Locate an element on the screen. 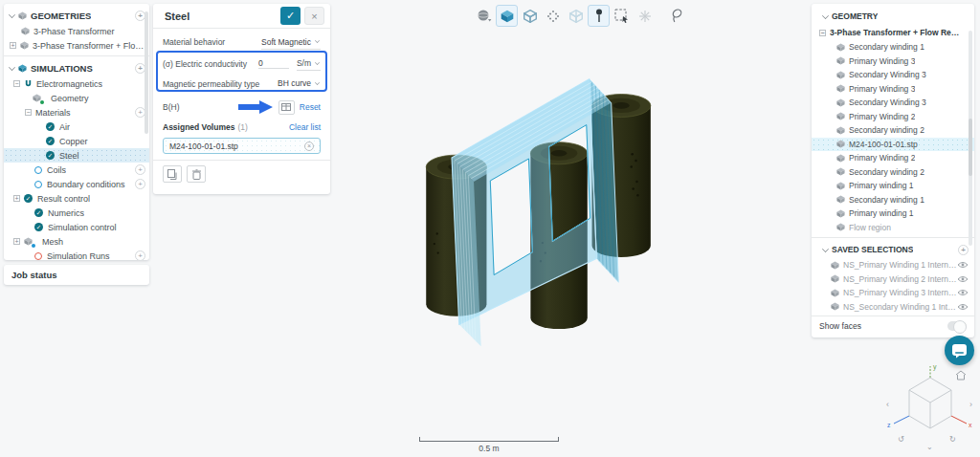 The width and height of the screenshot is (980, 457). rotate-right-chevron: › is located at coordinates (970, 404).